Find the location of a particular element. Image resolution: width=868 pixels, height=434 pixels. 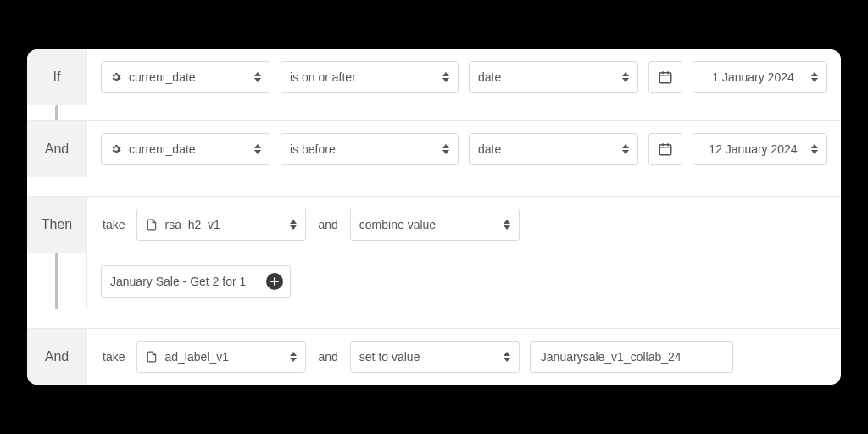

row-content: current_date is on or after date 1 Janua… is located at coordinates (464, 77).